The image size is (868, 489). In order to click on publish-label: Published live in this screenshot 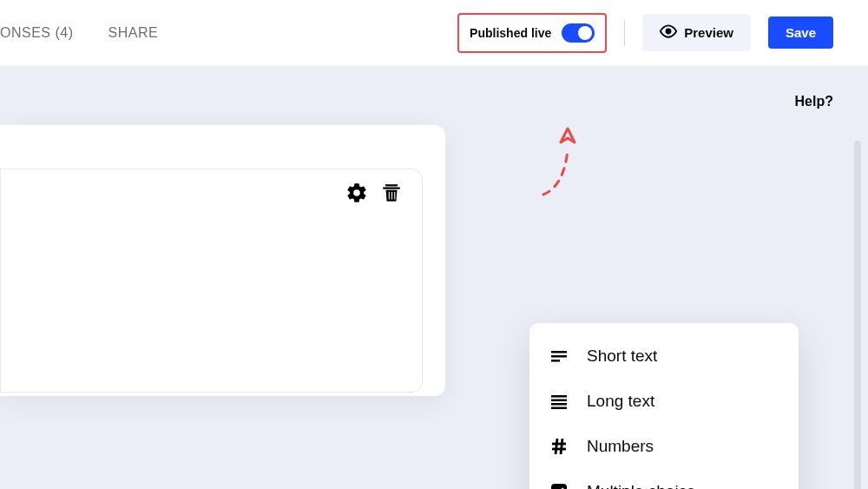, I will do `click(510, 33)`.